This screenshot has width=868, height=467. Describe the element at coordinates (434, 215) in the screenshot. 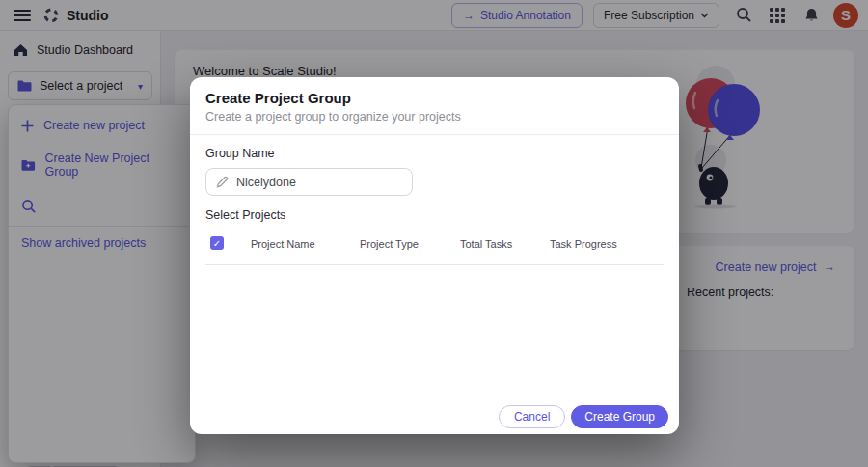

I see `select-projects-label: Select Projects` at that location.